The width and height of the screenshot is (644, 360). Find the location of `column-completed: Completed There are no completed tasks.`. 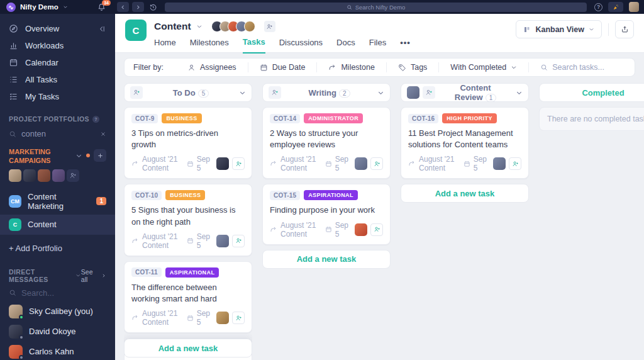

column-completed: Completed There are no completed tasks. is located at coordinates (591, 222).